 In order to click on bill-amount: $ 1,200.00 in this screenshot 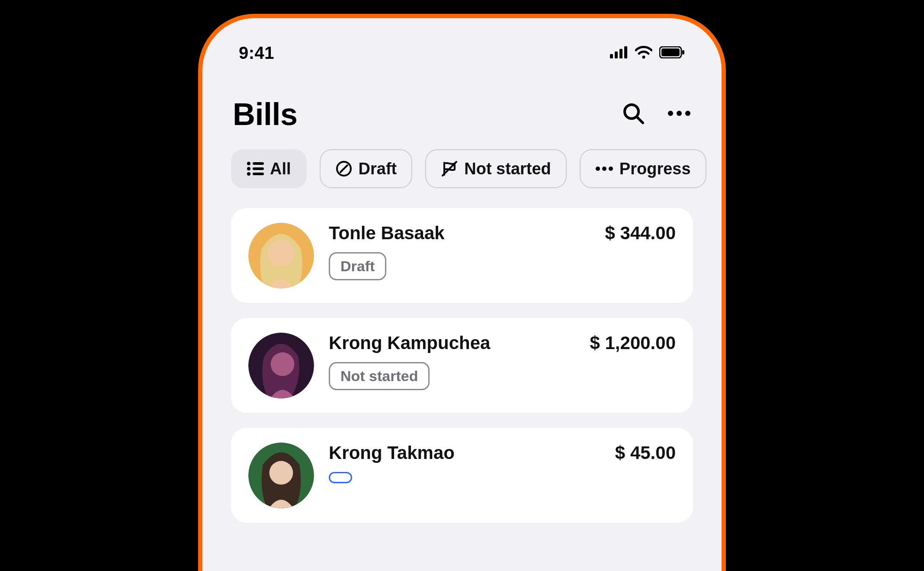, I will do `click(632, 343)`.